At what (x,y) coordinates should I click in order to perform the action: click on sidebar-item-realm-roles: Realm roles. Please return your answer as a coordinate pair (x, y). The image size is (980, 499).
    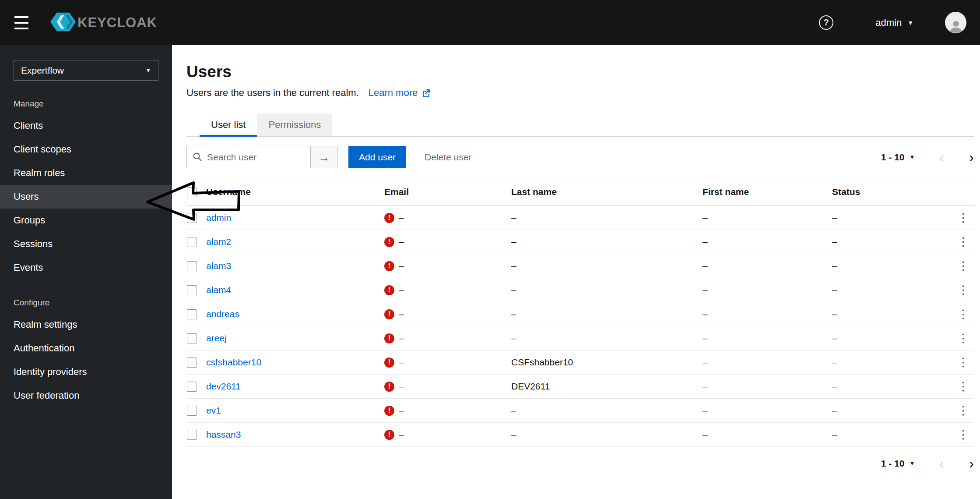
    Looking at the image, I should click on (86, 173).